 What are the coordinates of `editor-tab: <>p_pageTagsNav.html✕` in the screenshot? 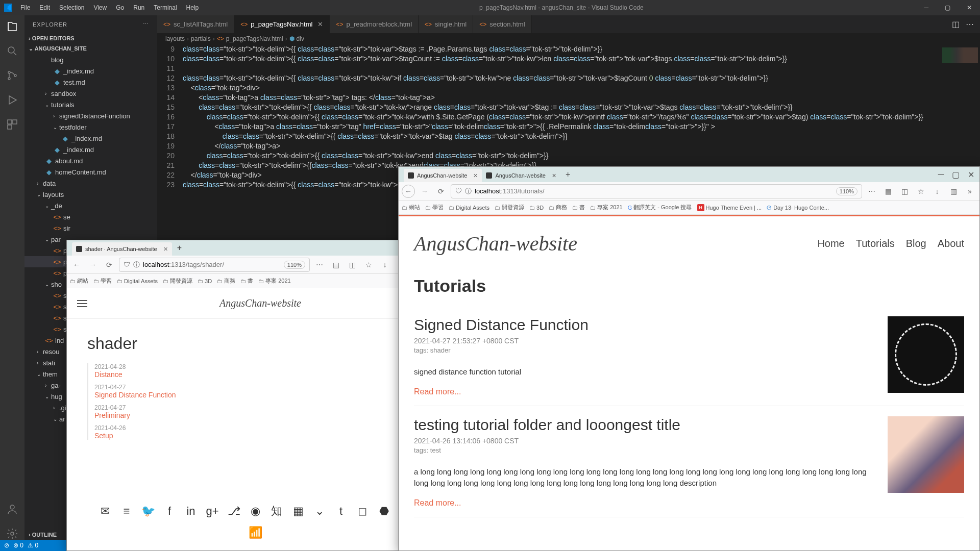 It's located at (282, 24).